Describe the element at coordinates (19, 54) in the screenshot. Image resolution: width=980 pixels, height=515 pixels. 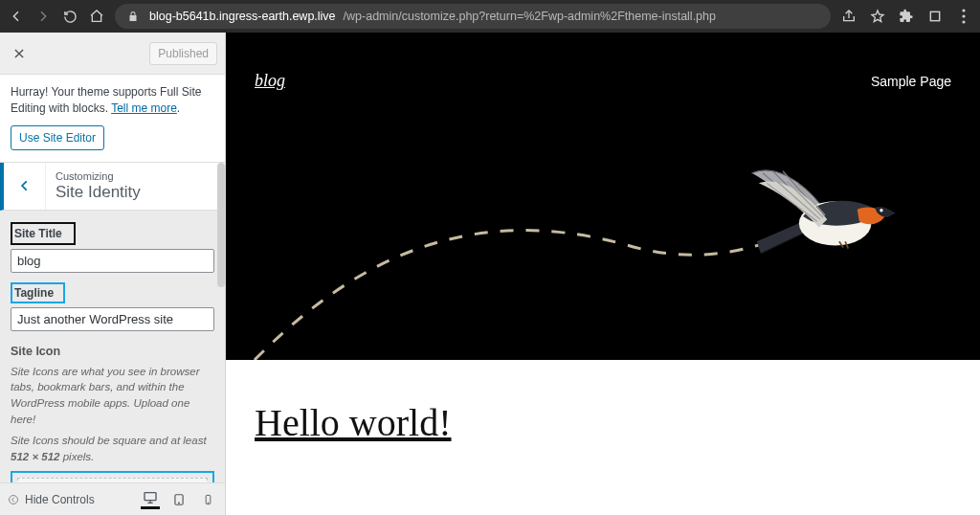
I see `close-icon` at that location.